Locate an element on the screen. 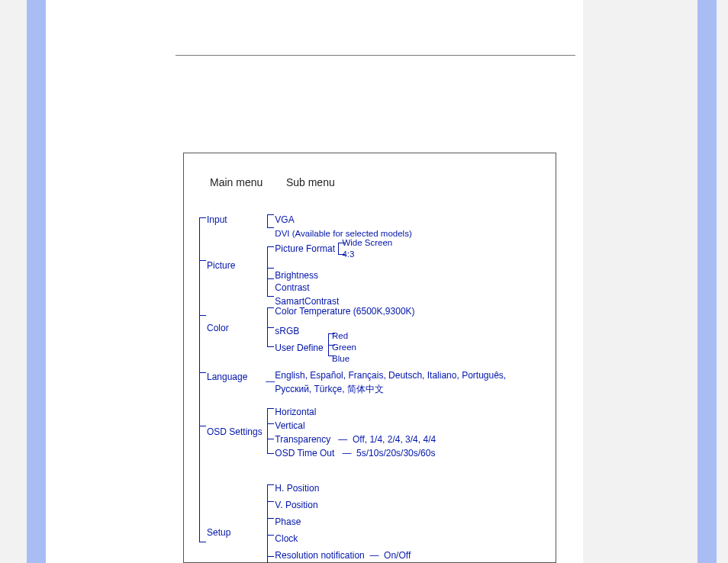  osd-bracket is located at coordinates (267, 431).